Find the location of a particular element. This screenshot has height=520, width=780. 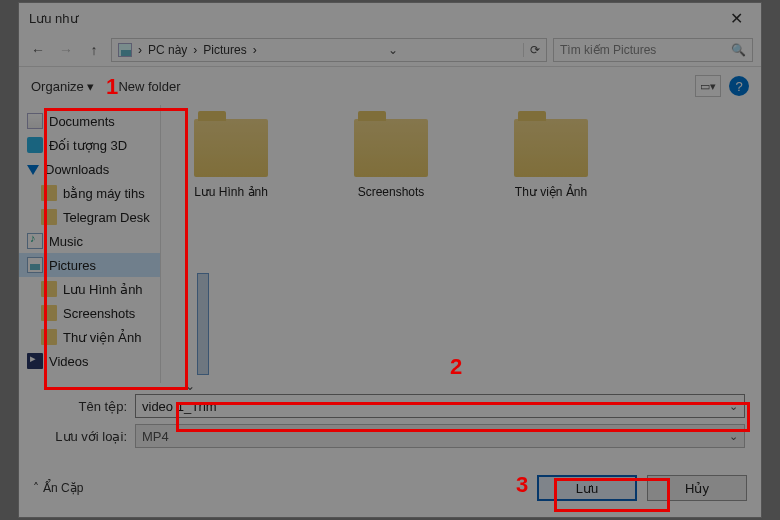

dialog-footer: ˄ Ẩn Cặp Lưu Hủy is located at coordinates (390, 488).